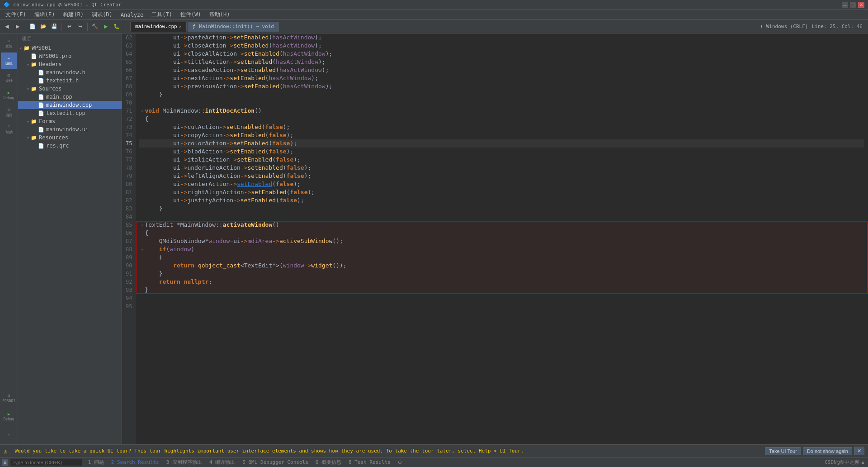  What do you see at coordinates (861, 5) in the screenshot?
I see `close-button: ✕` at bounding box center [861, 5].